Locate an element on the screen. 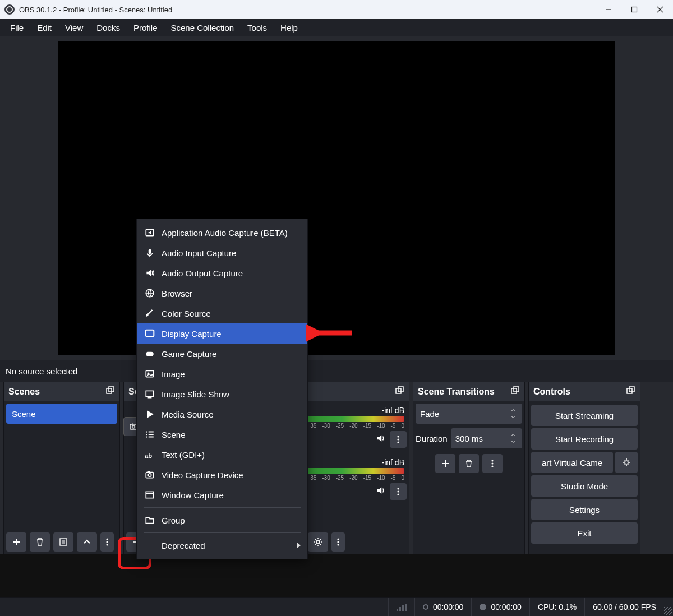 This screenshot has height=616, width=673. controls-popout-icon is located at coordinates (631, 392).